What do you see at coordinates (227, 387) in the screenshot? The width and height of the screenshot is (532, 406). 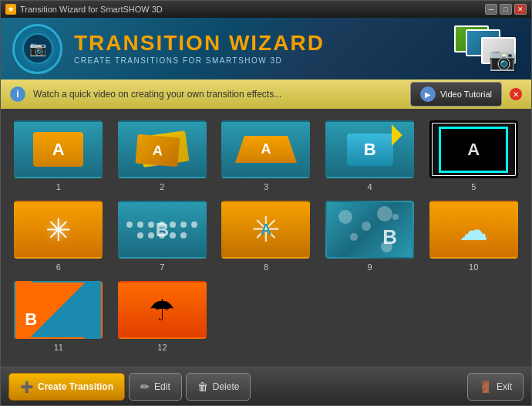 I see `delete-label: Delete` at bounding box center [227, 387].